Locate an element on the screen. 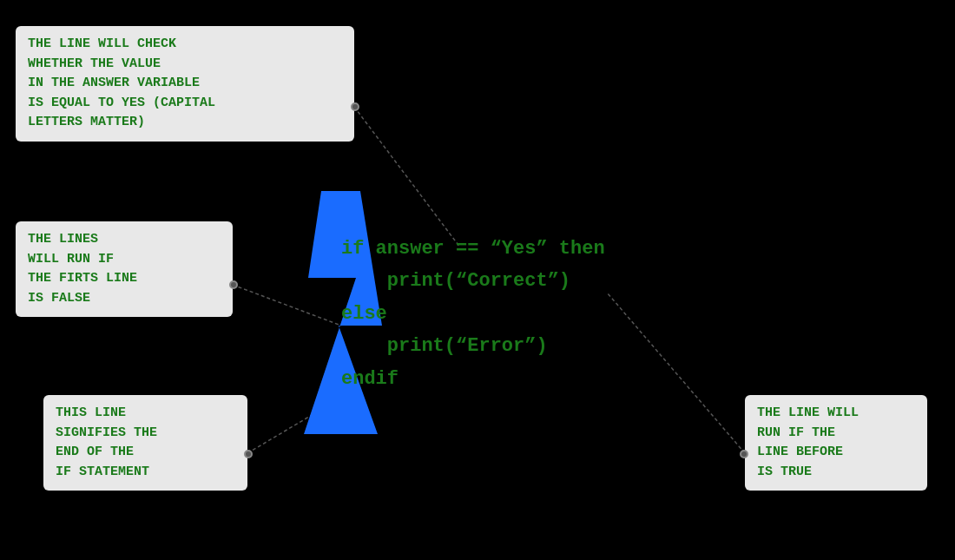 This screenshot has height=560, width=955. box-top-left: THE LINE WILL CHECK WHETHER THE VALUE IN… is located at coordinates (185, 83).